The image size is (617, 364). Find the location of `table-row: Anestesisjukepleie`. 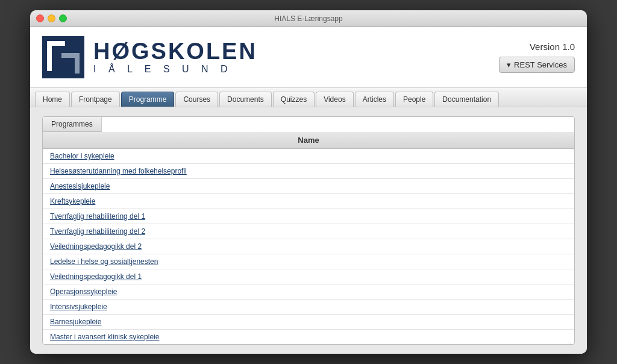

table-row: Anestesisjukepleie is located at coordinates (308, 187).